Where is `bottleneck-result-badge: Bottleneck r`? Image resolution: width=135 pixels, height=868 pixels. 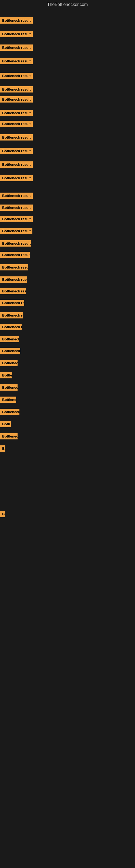 bottleneck-result-badge: Bottleneck r is located at coordinates (10, 412).